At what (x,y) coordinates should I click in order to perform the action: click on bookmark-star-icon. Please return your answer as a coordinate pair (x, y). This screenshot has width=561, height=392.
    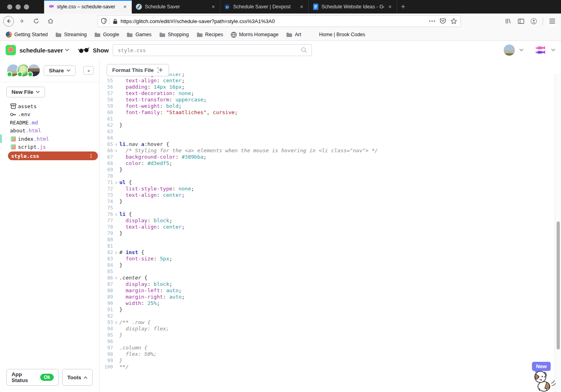
    Looking at the image, I should click on (454, 21).